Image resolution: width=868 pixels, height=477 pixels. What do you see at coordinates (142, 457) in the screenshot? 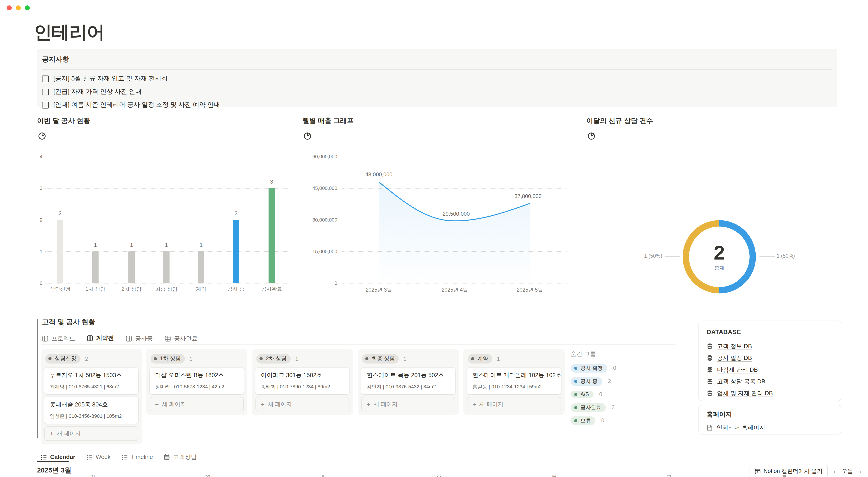
I see `tab-label: Timeline` at bounding box center [142, 457].